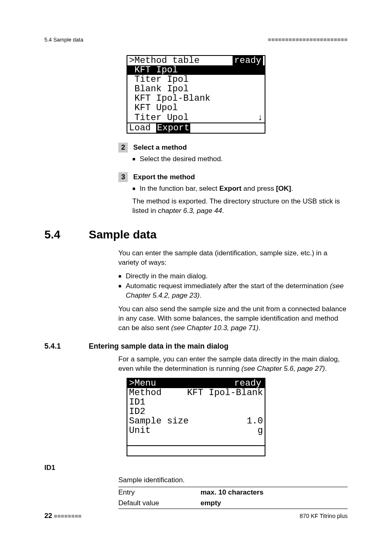  What do you see at coordinates (196, 402) in the screenshot?
I see `lcd2-row: ID1` at bounding box center [196, 402].